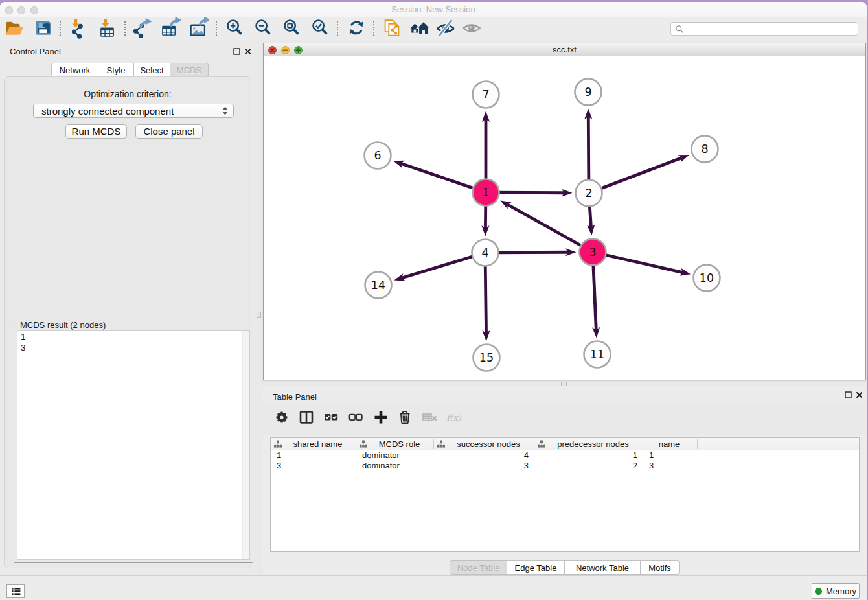 This screenshot has height=600, width=868. I want to click on float-icon, so click(849, 395).